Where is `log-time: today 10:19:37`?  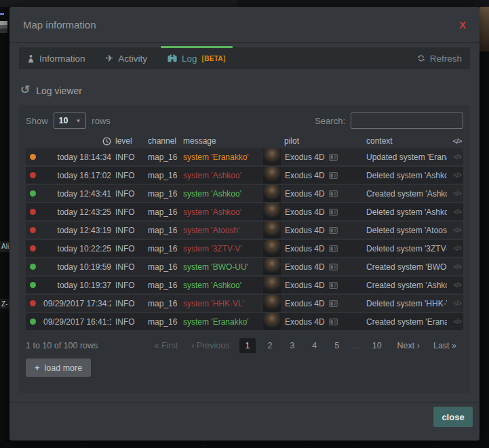
log-time: today 10:19:37 is located at coordinates (77, 285).